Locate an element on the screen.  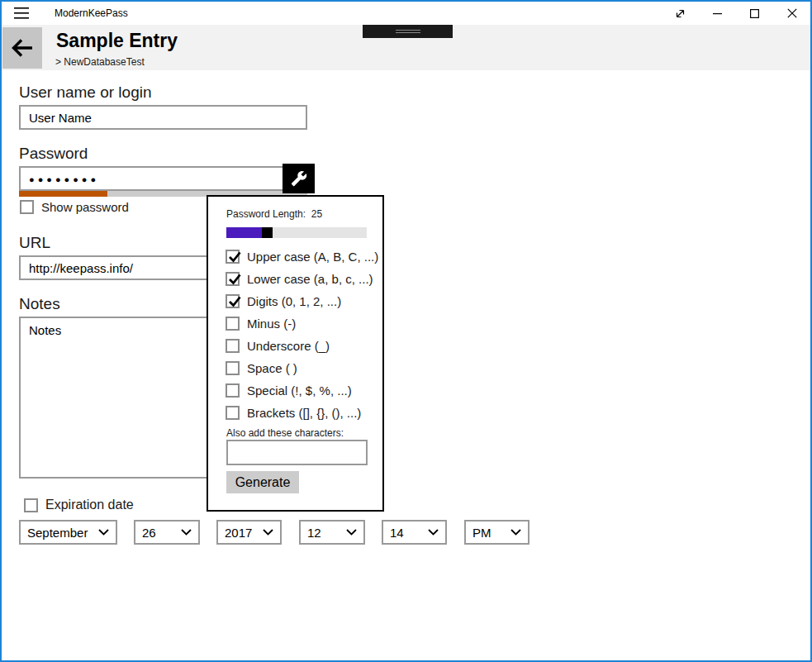
password-generator-button is located at coordinates (299, 179).